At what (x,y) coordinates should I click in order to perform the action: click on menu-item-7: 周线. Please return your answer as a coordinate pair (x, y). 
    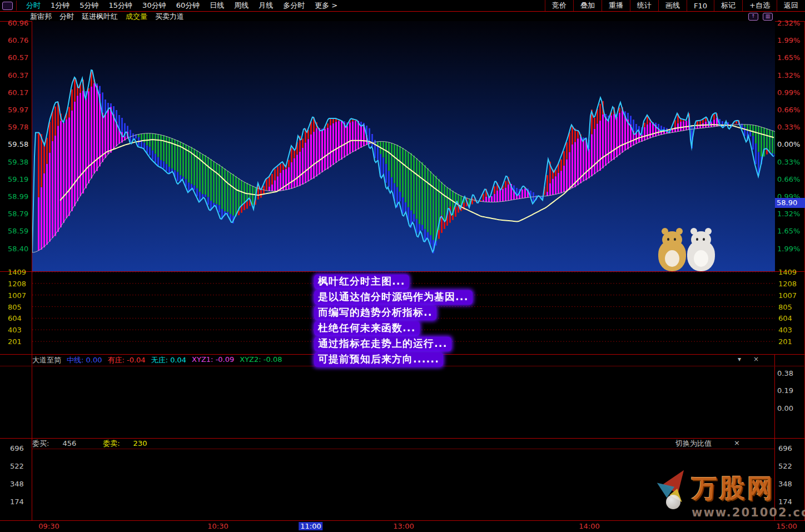
    Looking at the image, I should click on (241, 6).